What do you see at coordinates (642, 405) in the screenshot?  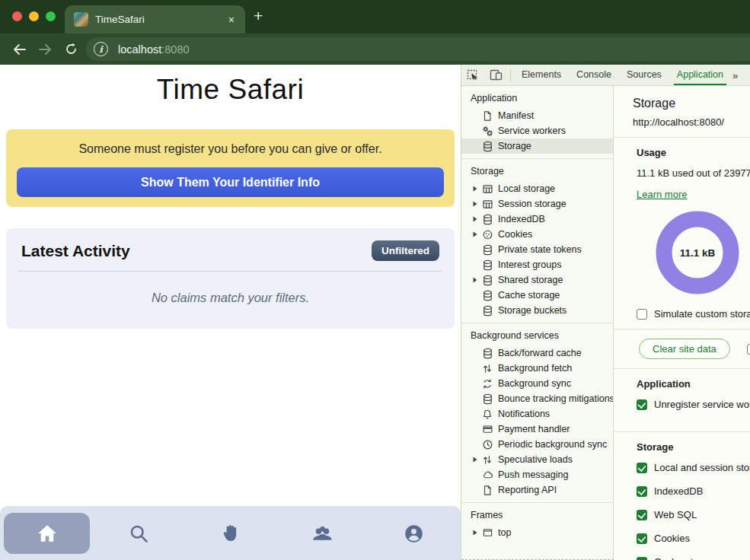 I see `unregister-service-workers-checkbox` at bounding box center [642, 405].